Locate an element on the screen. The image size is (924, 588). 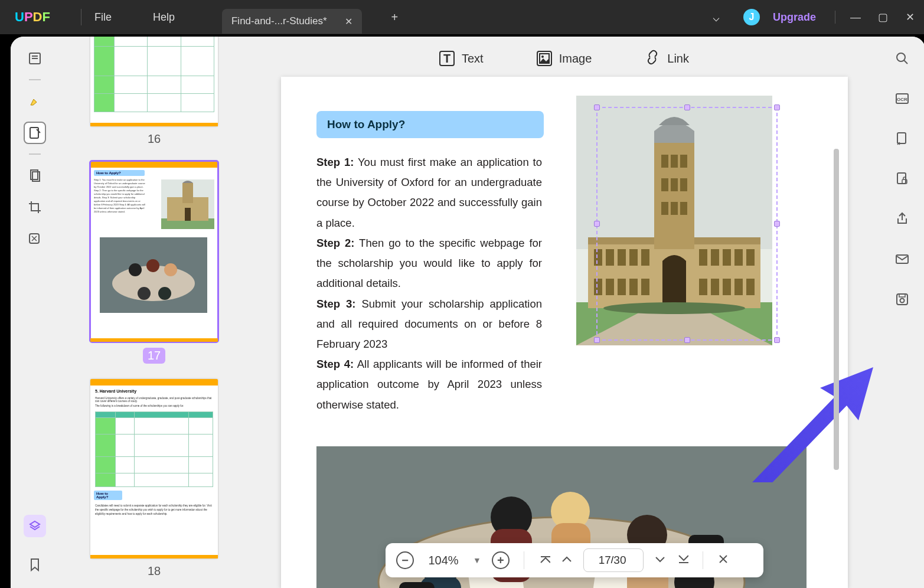
titlebar: UPDF File Help Find-and-...r-Studies* ✕ … is located at coordinates (462, 17).